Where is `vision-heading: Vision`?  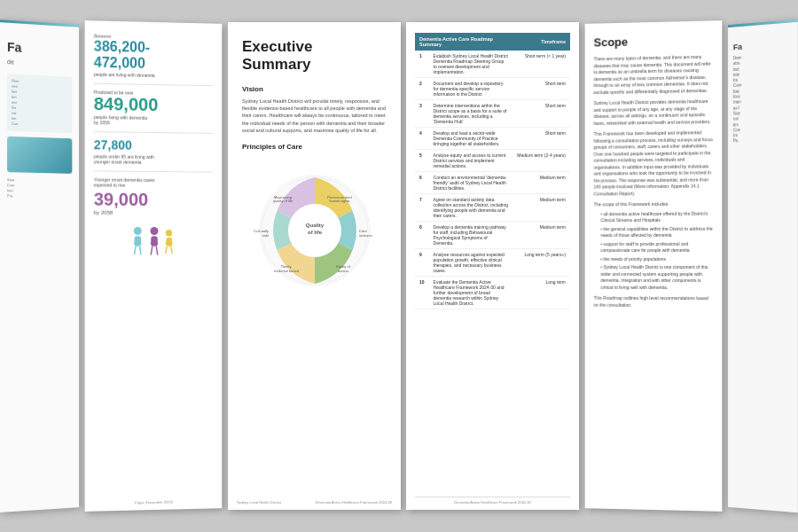
vision-heading: Vision is located at coordinates (314, 89).